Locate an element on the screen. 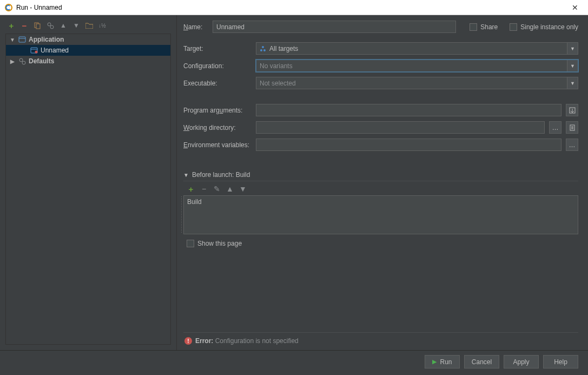 Image resolution: width=588 pixels, height=375 pixels. titlebar: Run - Unnamed ✕ is located at coordinates (294, 8).